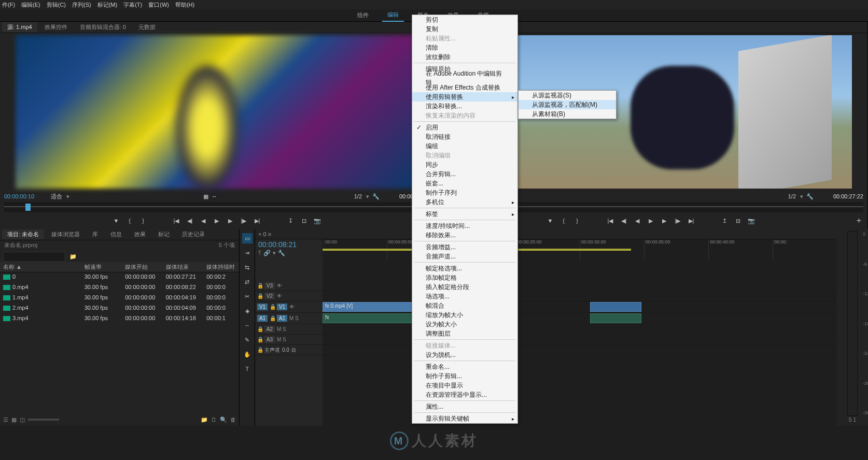 This screenshot has width=868, height=460. What do you see at coordinates (465, 355) in the screenshot?
I see `context-menu-item: 设为脱机...` at bounding box center [465, 355].